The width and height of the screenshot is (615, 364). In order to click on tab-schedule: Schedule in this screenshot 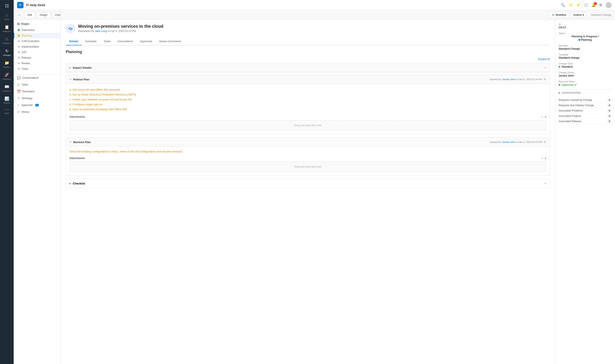, I will do `click(91, 41)`.